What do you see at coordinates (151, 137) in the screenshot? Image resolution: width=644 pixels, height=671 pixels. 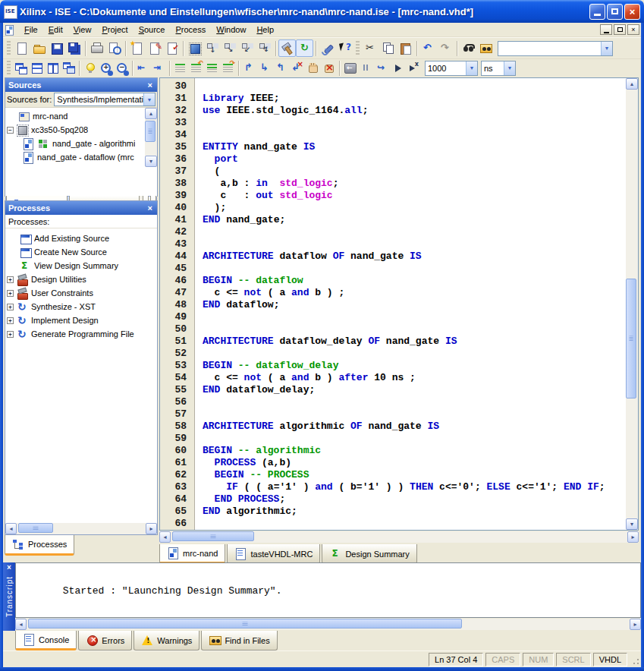 I see `sources-tree-vertical-scrollbar: ▴ ▾` at bounding box center [151, 137].